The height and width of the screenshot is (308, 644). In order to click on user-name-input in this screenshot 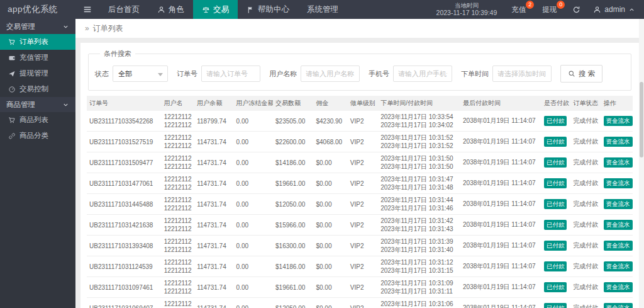, I will do `click(330, 74)`.